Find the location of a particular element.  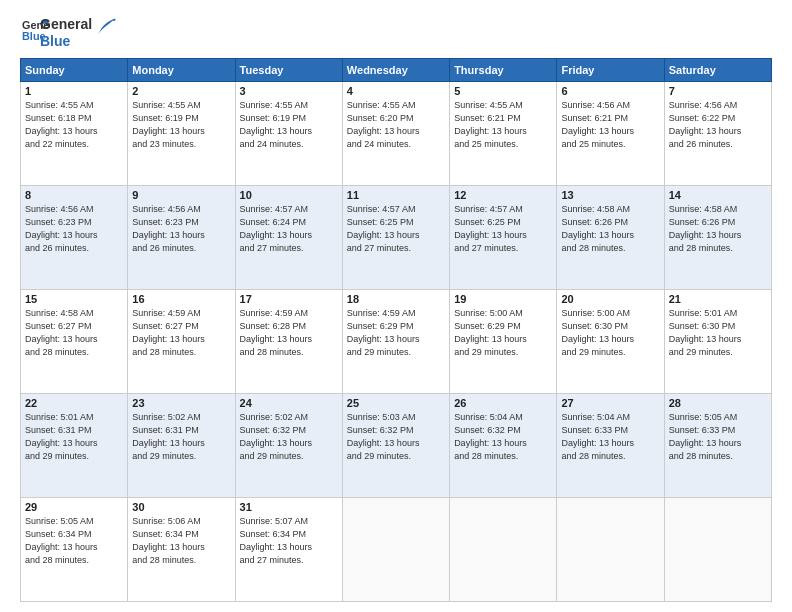

calendar-cell: 1Sunrise: 4:55 AM Sunset: 6:18 PM Daylig… is located at coordinates (74, 133).